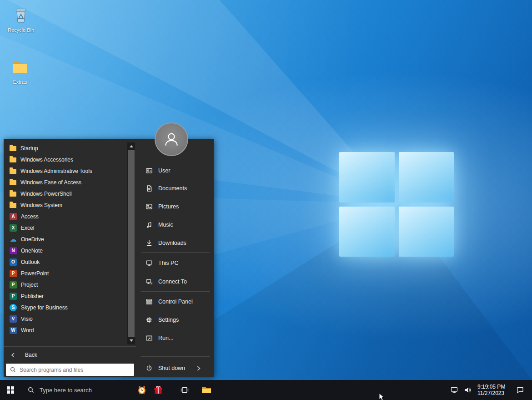 This screenshot has height=400, width=532. What do you see at coordinates (149, 368) in the screenshot?
I see `power-icon` at bounding box center [149, 368].